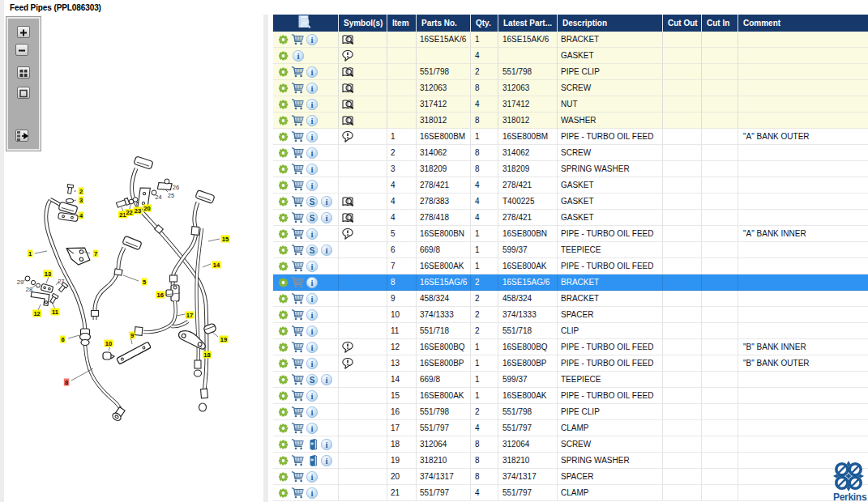  What do you see at coordinates (144, 282) in the screenshot?
I see `svg-text: 5` at bounding box center [144, 282].